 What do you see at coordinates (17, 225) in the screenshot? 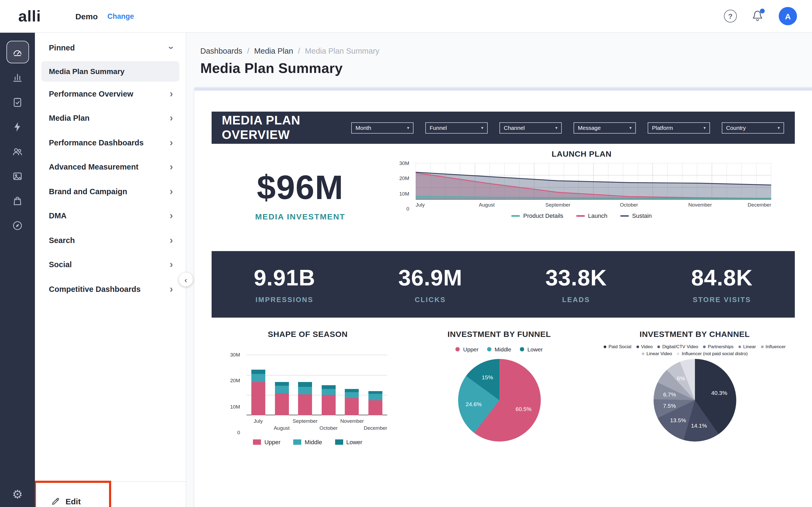
I see `rail-item-explore` at bounding box center [17, 225].